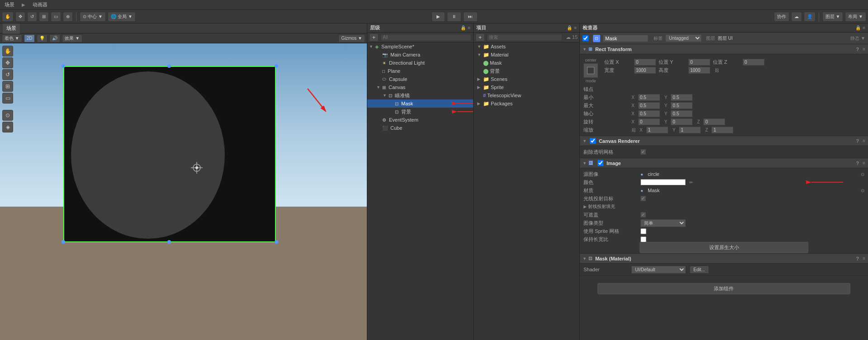 This screenshot has width=868, height=340. Describe the element at coordinates (480, 38) in the screenshot. I see `project-add-btn: +` at that location.